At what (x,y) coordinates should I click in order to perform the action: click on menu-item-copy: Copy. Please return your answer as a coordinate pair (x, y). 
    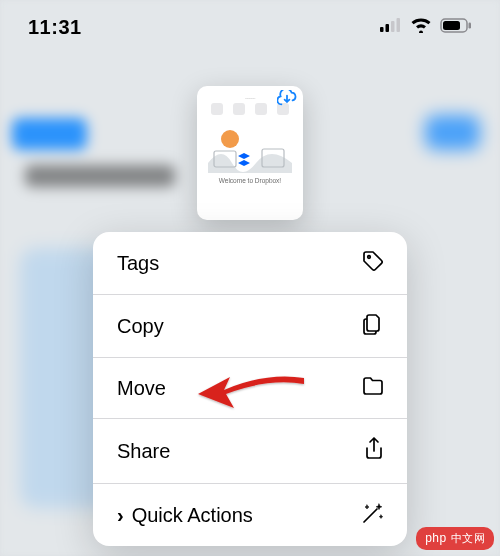
    Looking at the image, I should click on (250, 326).